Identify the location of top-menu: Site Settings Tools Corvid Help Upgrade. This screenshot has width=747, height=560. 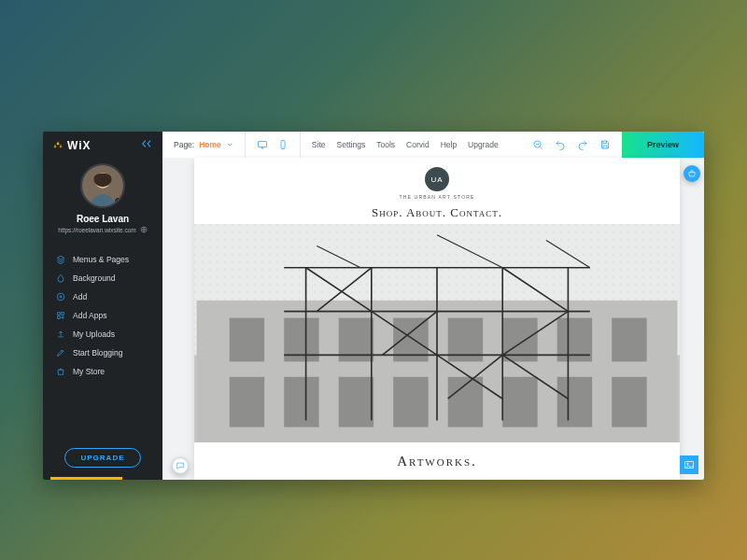
(411, 145).